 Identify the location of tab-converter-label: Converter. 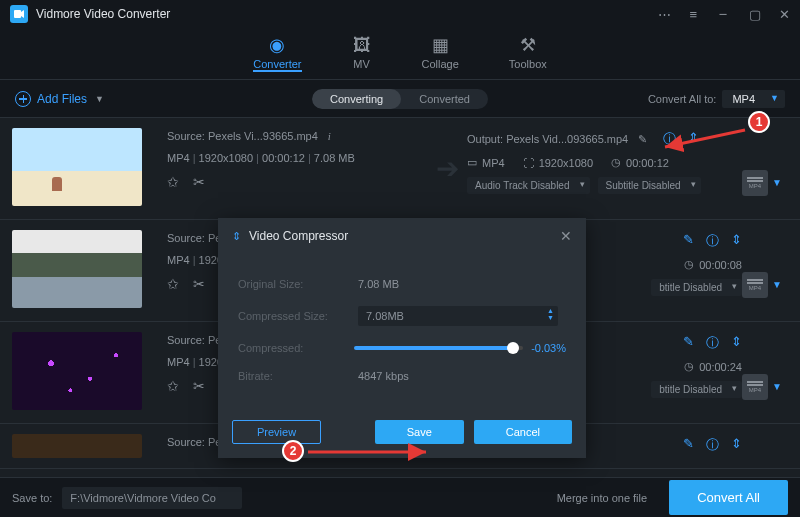
(277, 64).